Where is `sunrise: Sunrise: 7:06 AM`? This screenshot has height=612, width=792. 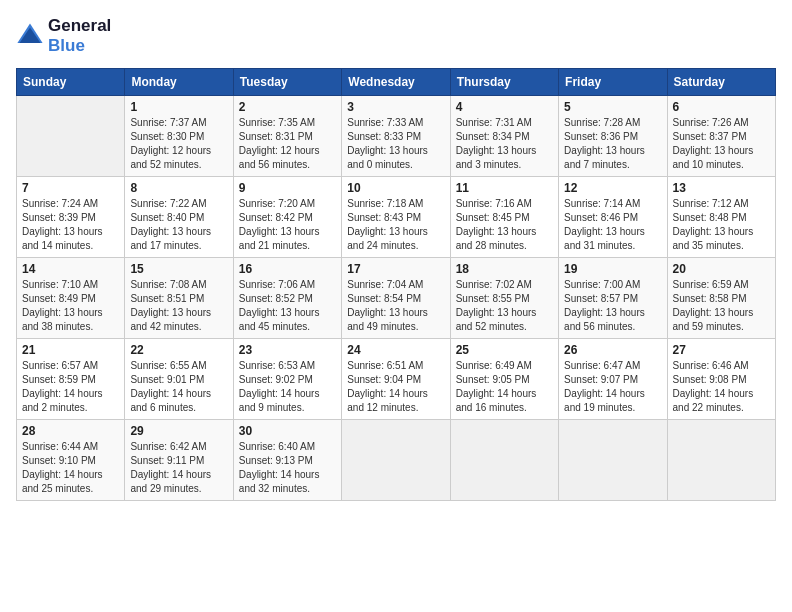 sunrise: Sunrise: 7:06 AM is located at coordinates (288, 285).